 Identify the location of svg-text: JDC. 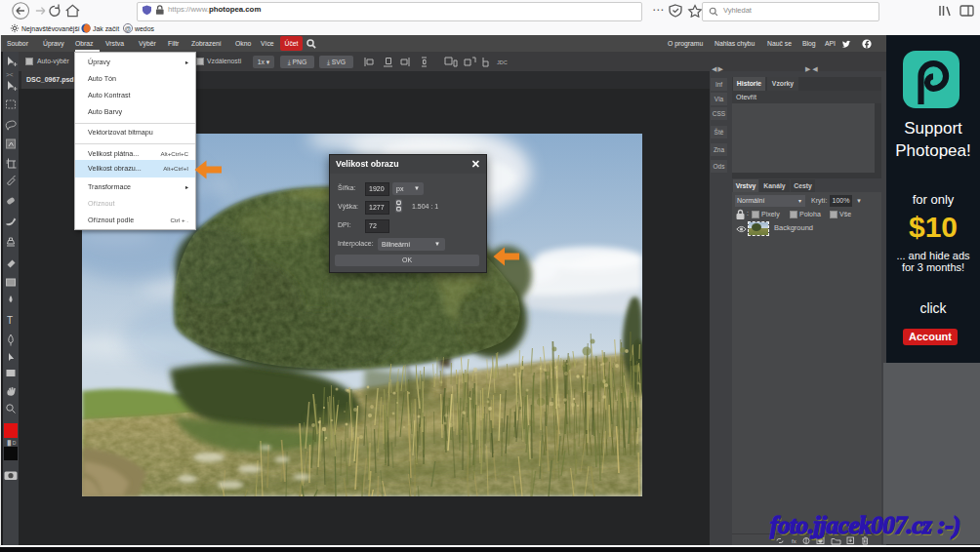
(502, 62).